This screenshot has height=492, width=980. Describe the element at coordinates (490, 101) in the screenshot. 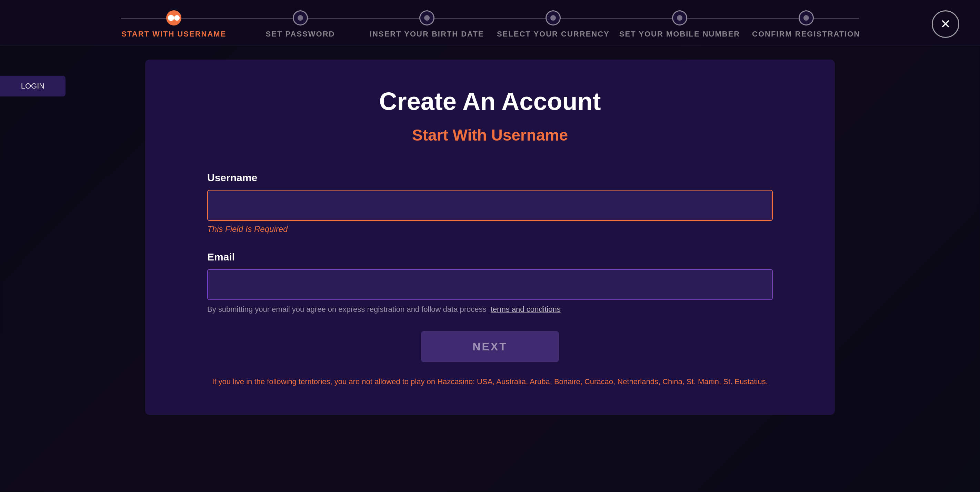

I see `modal-title: Create An Account` at that location.